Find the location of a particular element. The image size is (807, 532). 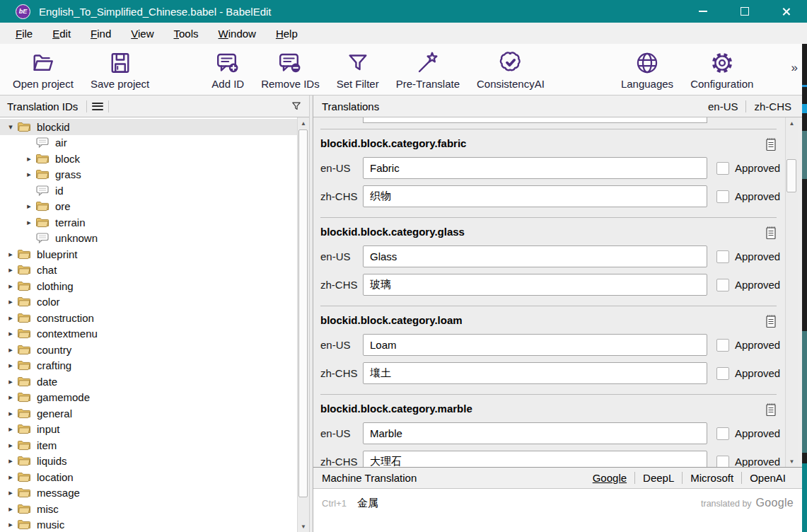

tree-item-message: ▸ message is located at coordinates (154, 494).